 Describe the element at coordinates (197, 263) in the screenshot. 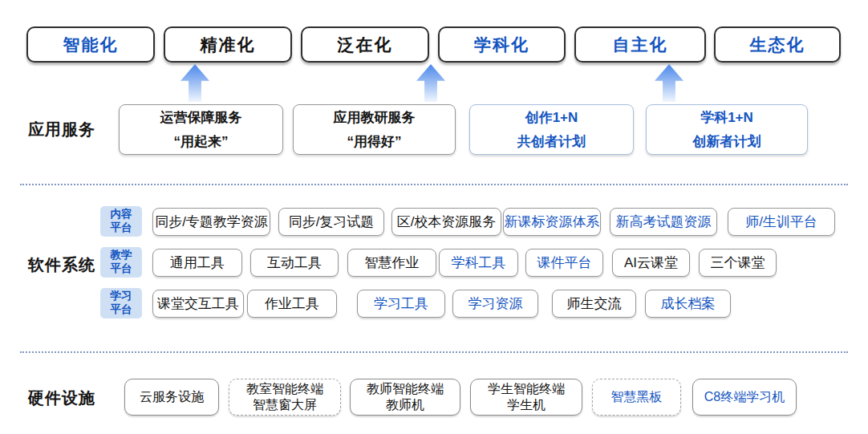

I see `software-box: 通用工具` at that location.